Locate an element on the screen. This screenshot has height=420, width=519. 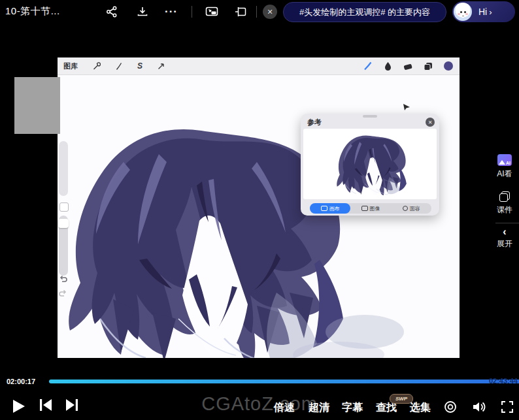
reference-panel-title: 参考 is located at coordinates (314, 123).